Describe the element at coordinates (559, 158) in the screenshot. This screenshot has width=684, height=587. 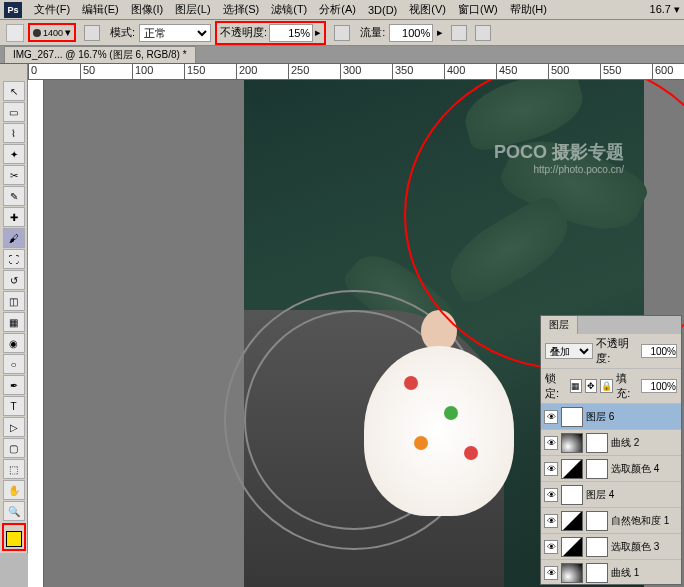
I see `watermark: POCO 摄影专题 http://photo.poco.cn/` at that location.